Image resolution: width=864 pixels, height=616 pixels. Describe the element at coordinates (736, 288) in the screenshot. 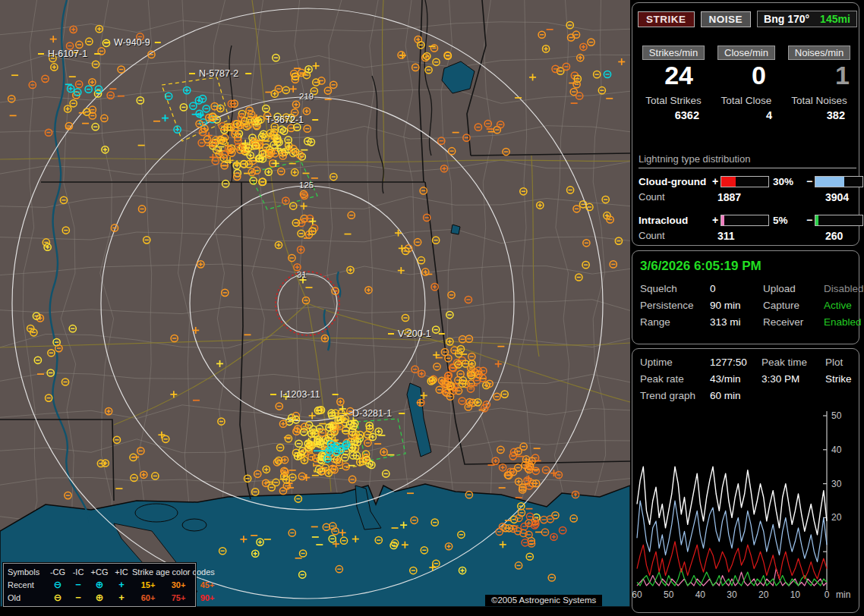

I see `squelch-value: 0` at that location.